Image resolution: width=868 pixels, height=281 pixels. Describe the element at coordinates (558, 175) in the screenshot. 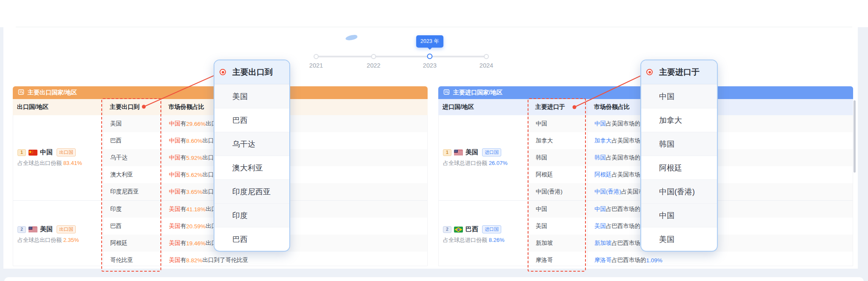

I see `import-source-cell: 阿根廷` at that location.